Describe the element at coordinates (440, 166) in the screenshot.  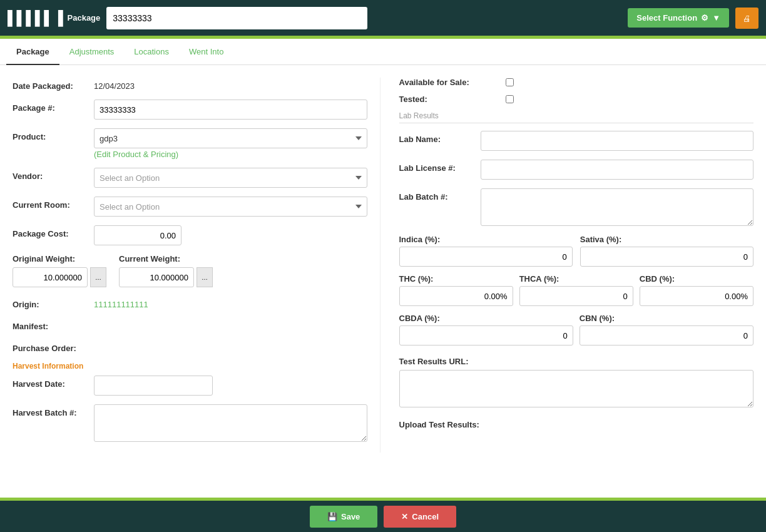
I see `lab-license-label: Lab License #:` at that location.